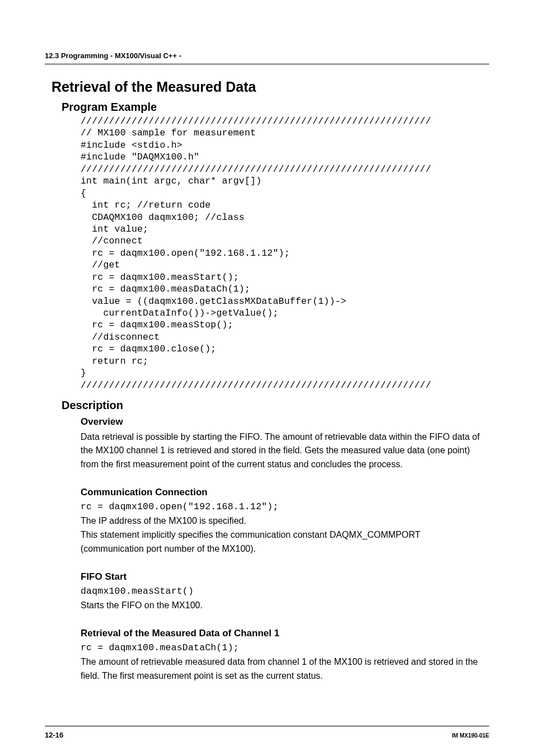 Image resolution: width=534 pixels, height=756 pixels. I want to click on footer: 12-16 IM MX190-01E, so click(267, 733).